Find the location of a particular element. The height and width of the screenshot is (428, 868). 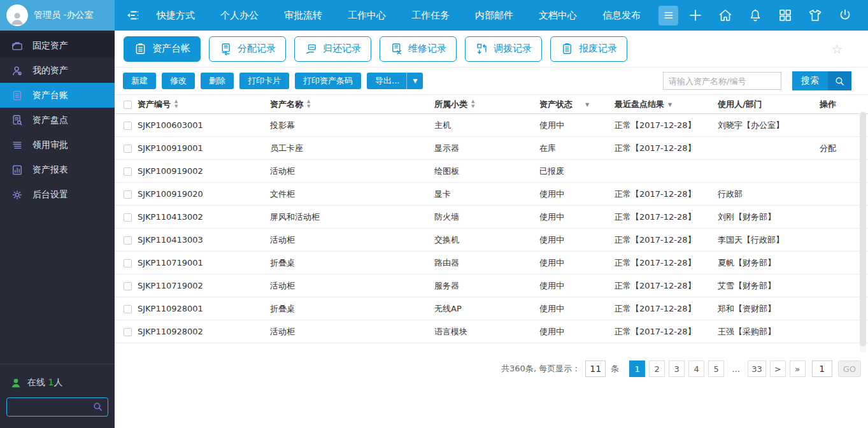

asset-code: SJKP100919020 is located at coordinates (204, 194).